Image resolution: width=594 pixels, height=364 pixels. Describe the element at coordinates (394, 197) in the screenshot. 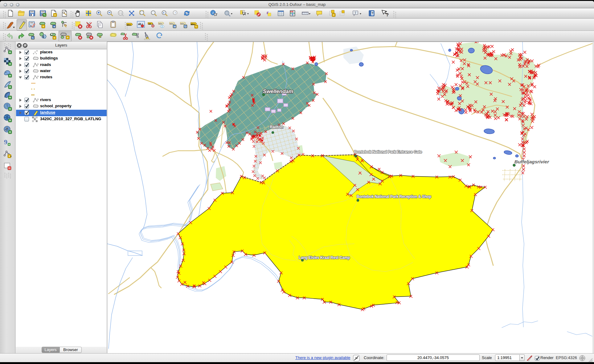

I see `svg-text:Bontebok National Park Recepti: Bontebok National Park Reception & Shop` at that location.